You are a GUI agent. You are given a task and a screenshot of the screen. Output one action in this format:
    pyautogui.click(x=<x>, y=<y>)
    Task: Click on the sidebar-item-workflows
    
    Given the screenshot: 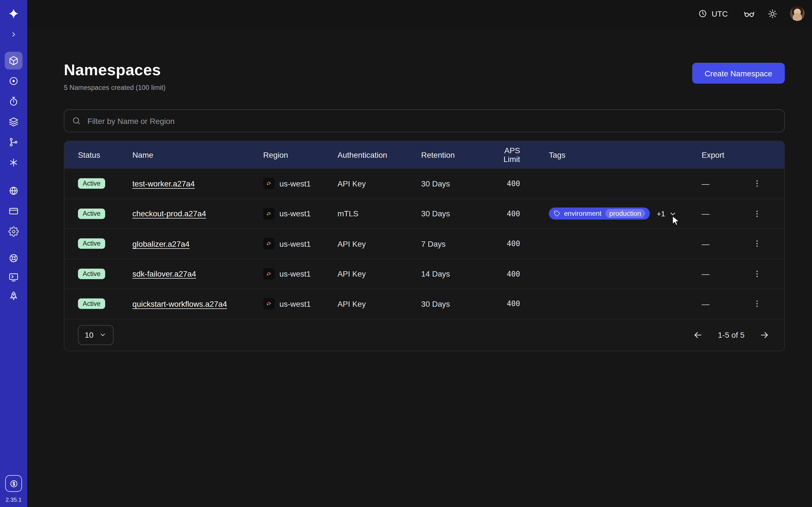 What is the action you would take?
    pyautogui.click(x=13, y=142)
    